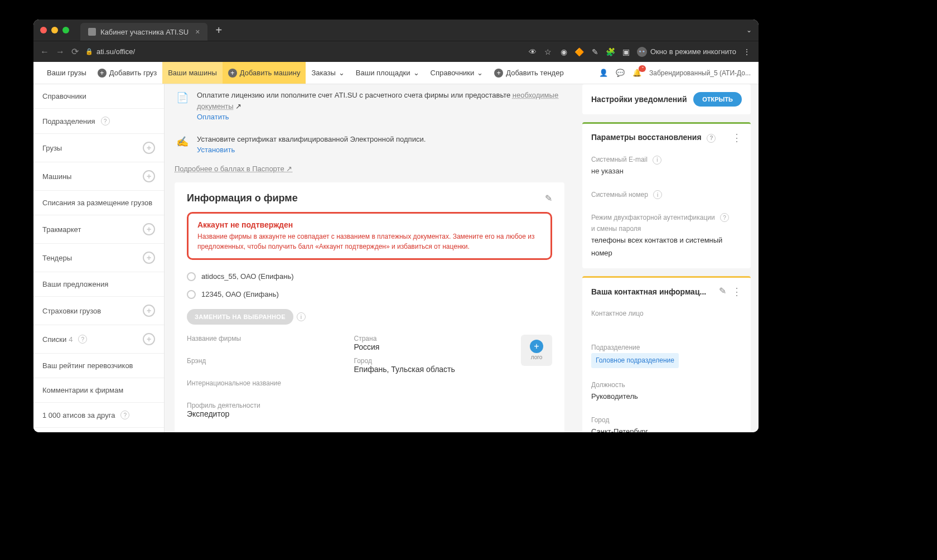 The image size is (937, 560). I want to click on tab-close-icon: ×, so click(197, 32).